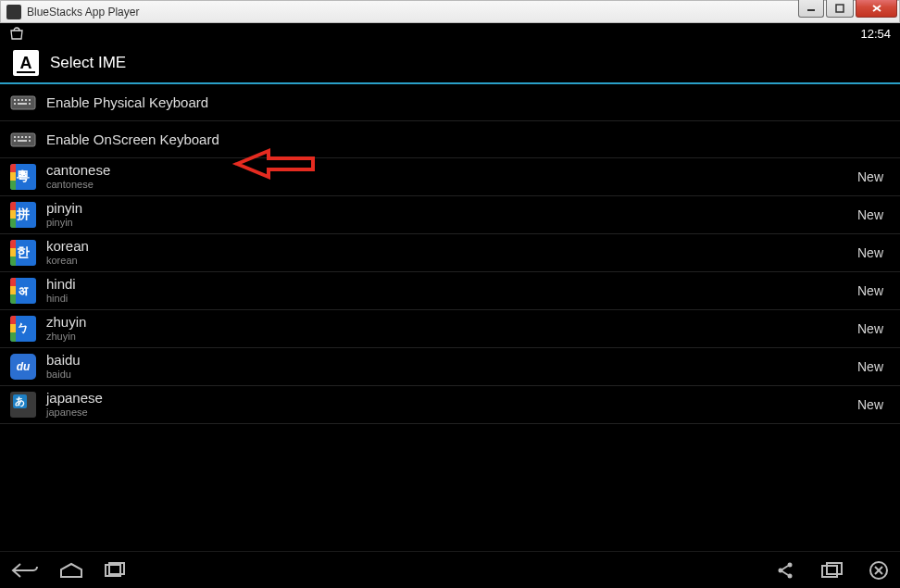 The height and width of the screenshot is (588, 900). What do you see at coordinates (452, 298) in the screenshot?
I see `row-subtitle: hindi` at bounding box center [452, 298].